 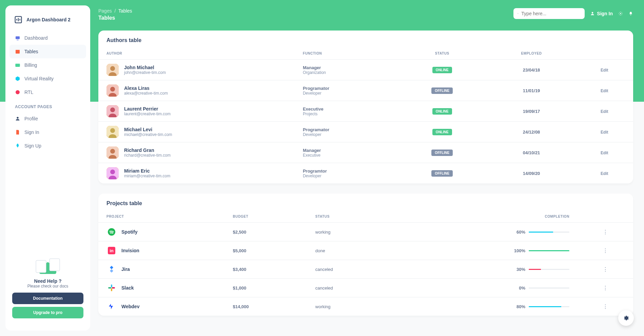 I want to click on sidebar-item-sign-in: Sign In, so click(x=48, y=132).